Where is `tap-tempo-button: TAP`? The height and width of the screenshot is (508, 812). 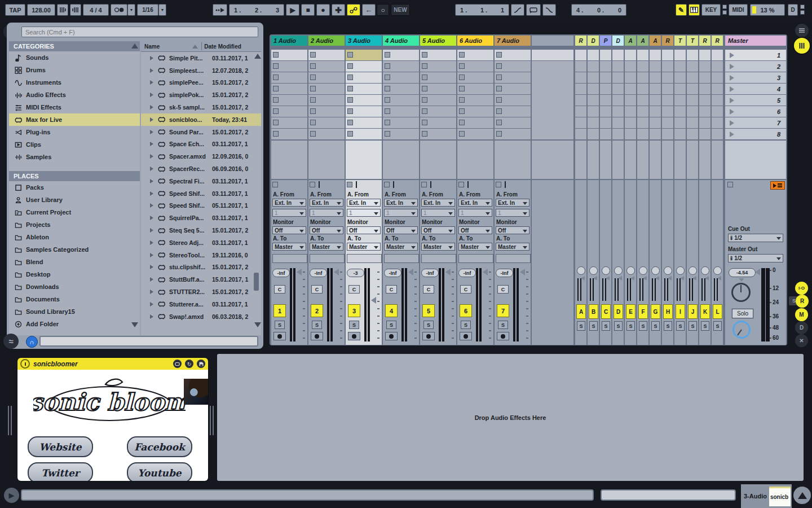 tap-tempo-button: TAP is located at coordinates (15, 10).